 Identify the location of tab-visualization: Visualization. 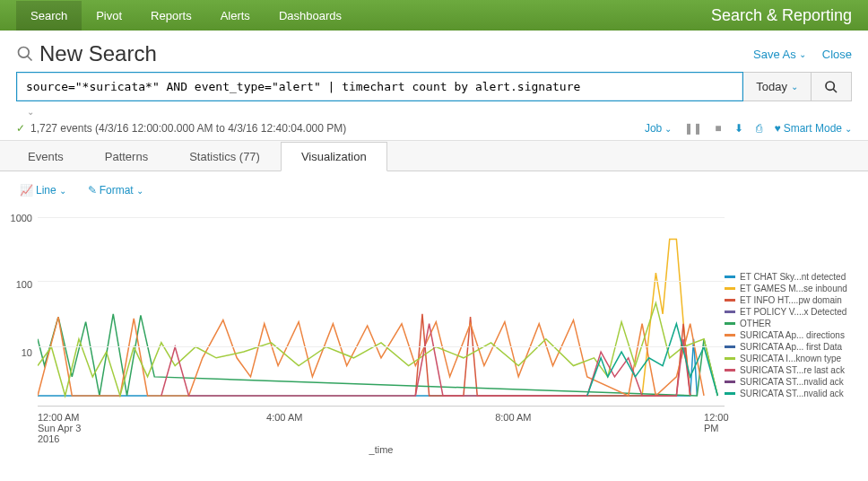
(334, 156).